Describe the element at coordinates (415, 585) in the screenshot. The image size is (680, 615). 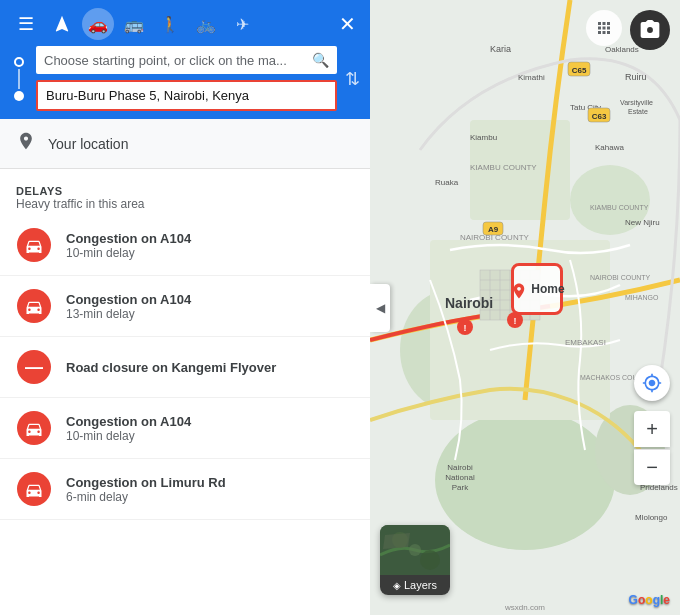
I see `layers-label: ◈ Layers` at that location.